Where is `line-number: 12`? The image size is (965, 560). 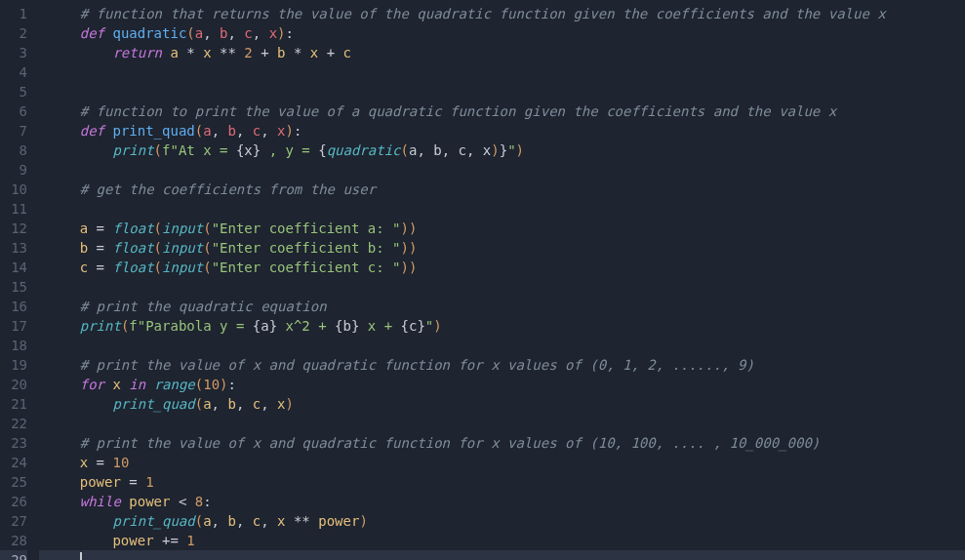
line-number: 12 is located at coordinates (14, 228).